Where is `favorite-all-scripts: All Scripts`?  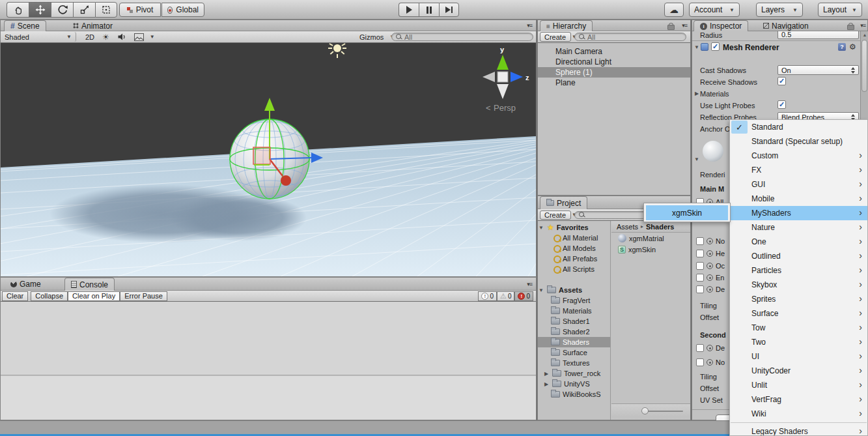
favorite-all-scripts: All Scripts is located at coordinates (574, 269).